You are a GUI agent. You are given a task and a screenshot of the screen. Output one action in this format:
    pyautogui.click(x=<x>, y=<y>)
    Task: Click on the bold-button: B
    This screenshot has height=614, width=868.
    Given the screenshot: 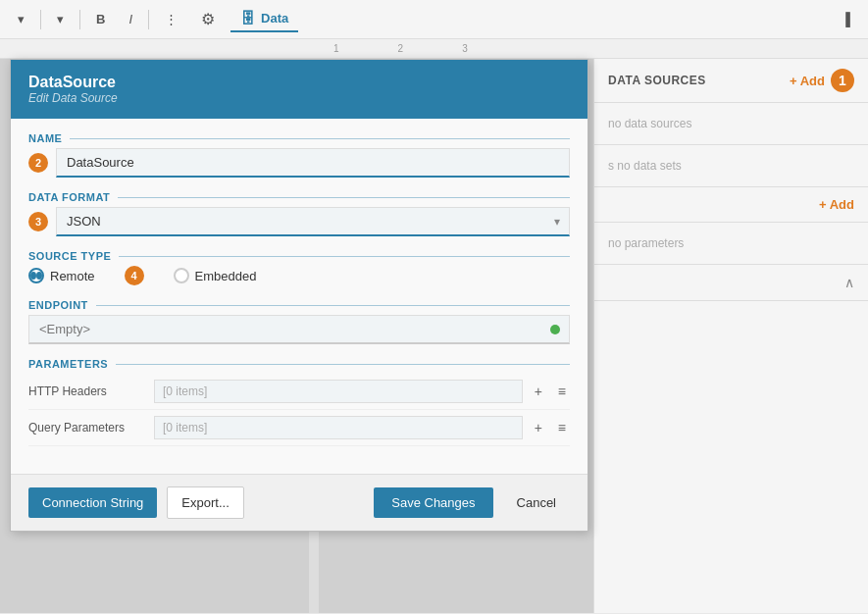 What is the action you would take?
    pyautogui.click(x=100, y=20)
    